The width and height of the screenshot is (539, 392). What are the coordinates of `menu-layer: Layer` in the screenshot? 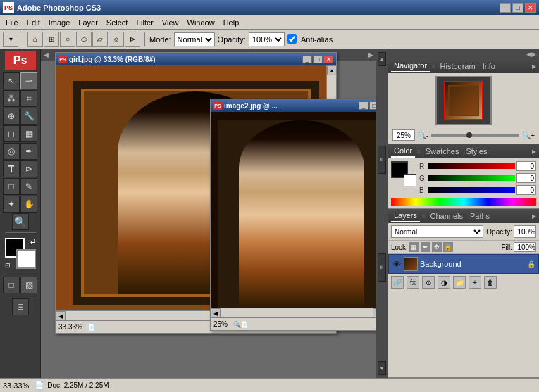 It's located at (88, 23).